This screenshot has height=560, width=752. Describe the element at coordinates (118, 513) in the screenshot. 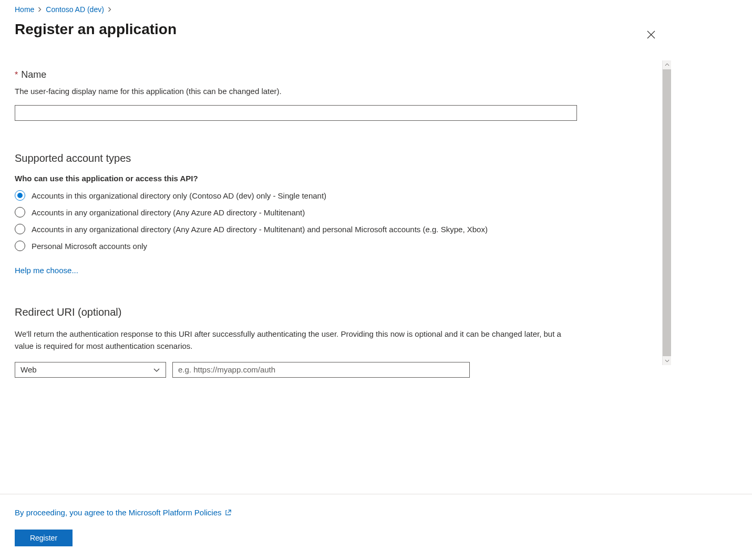

I see `policies-link-text: By proceeding, you agree to the Microsof…` at that location.